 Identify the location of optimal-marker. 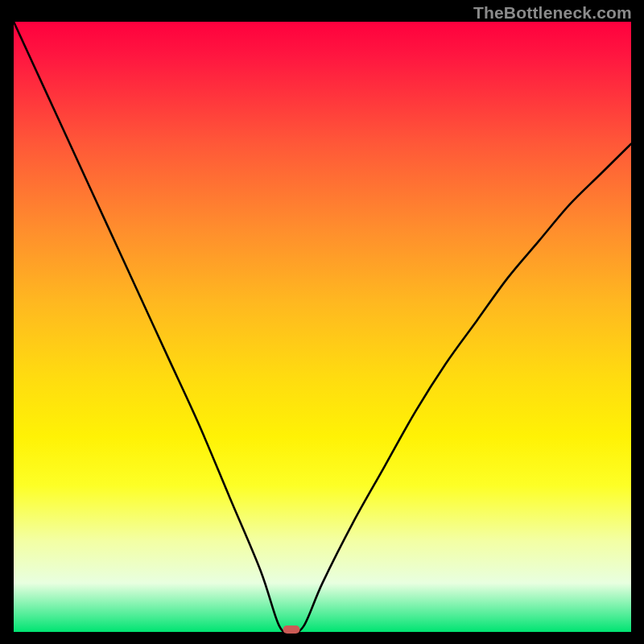
(291, 630).